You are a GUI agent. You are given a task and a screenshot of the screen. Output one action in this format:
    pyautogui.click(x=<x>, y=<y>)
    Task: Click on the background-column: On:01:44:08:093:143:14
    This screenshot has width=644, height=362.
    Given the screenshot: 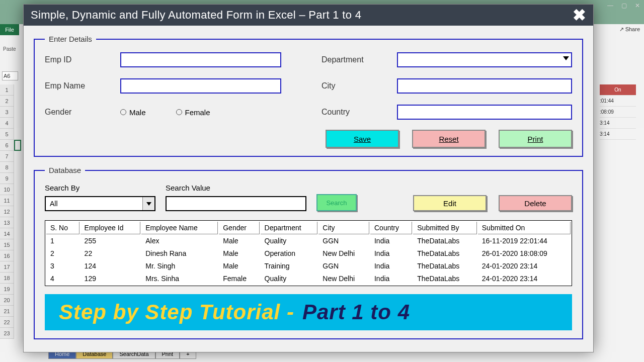 What is the action you would take?
    pyautogui.click(x=618, y=112)
    